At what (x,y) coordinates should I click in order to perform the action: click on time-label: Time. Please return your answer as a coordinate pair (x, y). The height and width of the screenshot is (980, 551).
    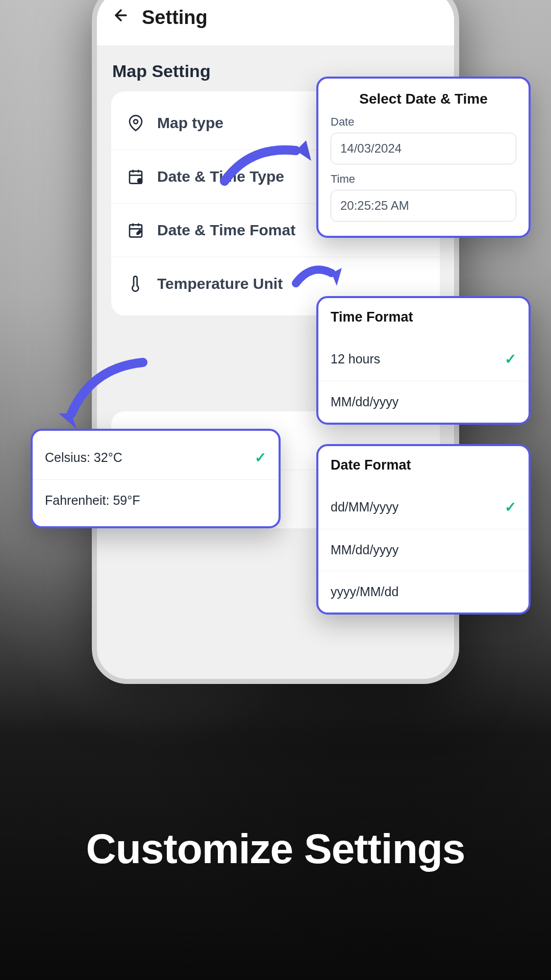
    Looking at the image, I should click on (423, 179).